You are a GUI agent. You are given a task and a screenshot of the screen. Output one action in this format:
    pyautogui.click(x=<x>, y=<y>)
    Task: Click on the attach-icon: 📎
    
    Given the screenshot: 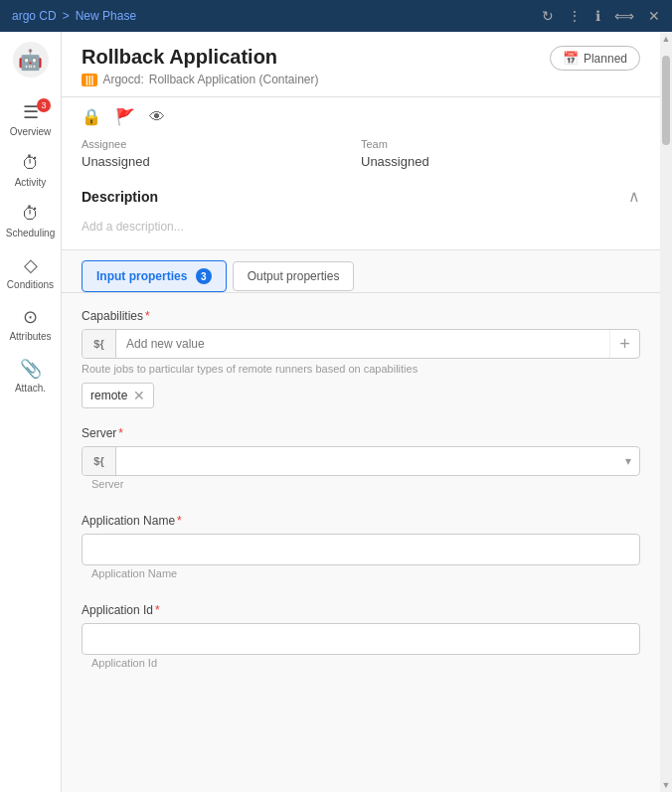 What is the action you would take?
    pyautogui.click(x=31, y=369)
    